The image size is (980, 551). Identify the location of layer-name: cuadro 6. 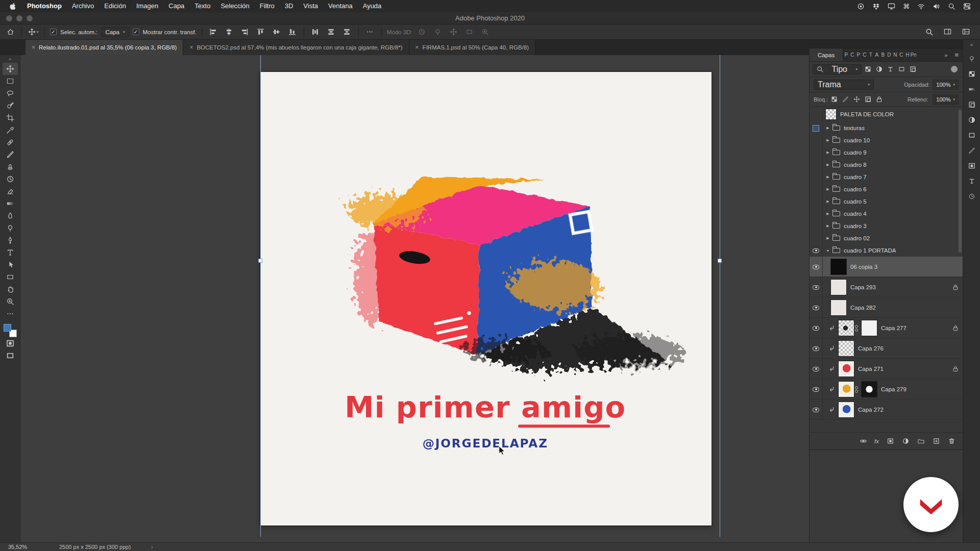
(855, 189).